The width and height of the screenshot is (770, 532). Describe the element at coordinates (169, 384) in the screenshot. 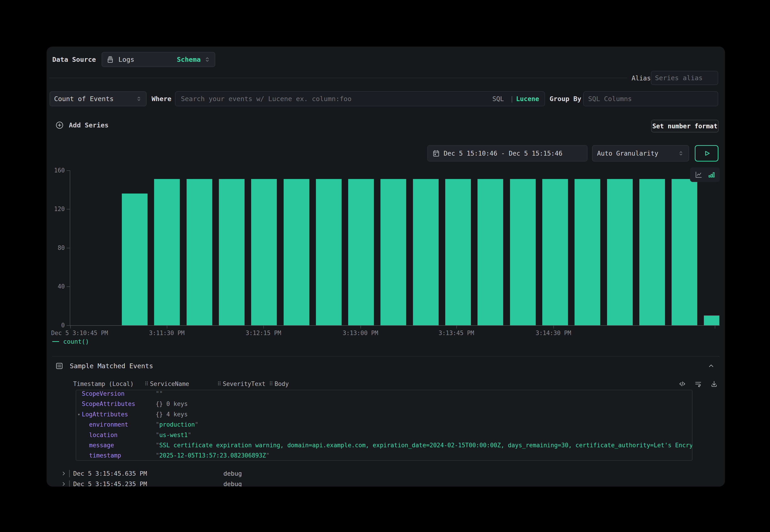

I see `column-header-servicename: ServiceName` at that location.